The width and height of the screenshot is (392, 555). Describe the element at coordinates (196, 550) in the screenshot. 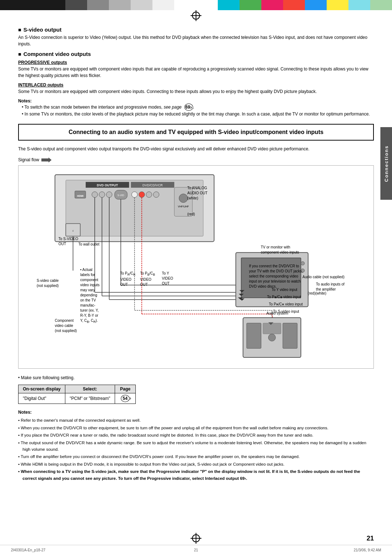

I see `bottom-bar: 2I40301A-En_p18-27 21 21/3/06, 9:42 AM` at that location.